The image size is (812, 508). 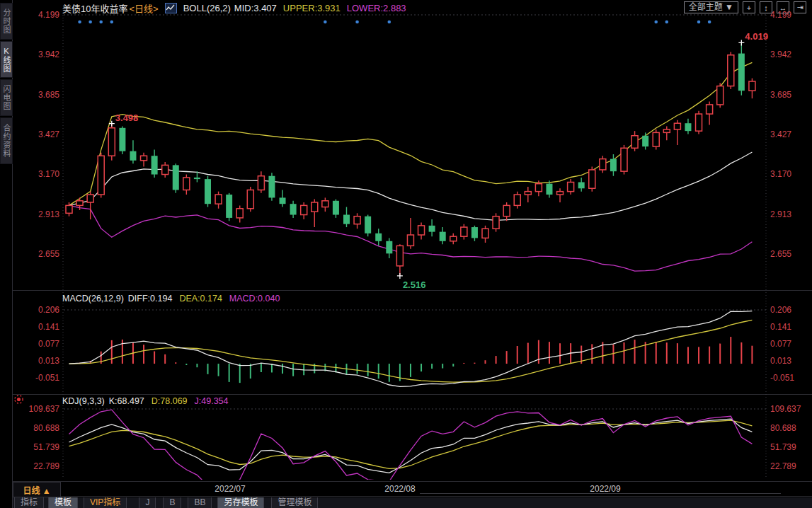 What do you see at coordinates (255, 299) in the screenshot?
I see `macd-value: MACD:0.040` at bounding box center [255, 299].